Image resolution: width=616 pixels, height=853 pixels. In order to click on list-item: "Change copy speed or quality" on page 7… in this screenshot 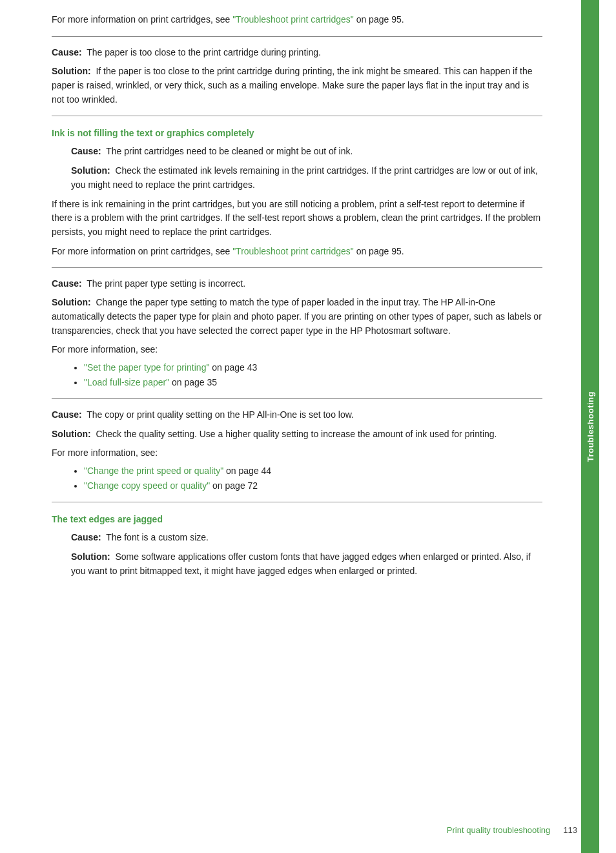, I will do `click(313, 486)`.